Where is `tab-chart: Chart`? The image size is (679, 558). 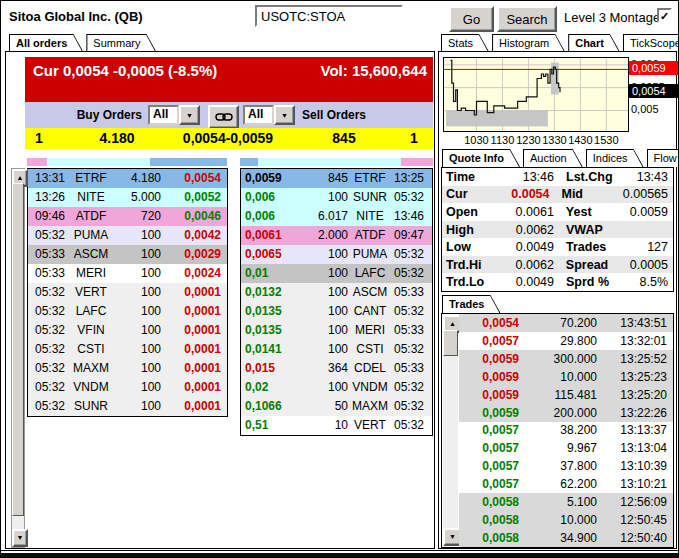 tab-chart: Chart is located at coordinates (594, 43).